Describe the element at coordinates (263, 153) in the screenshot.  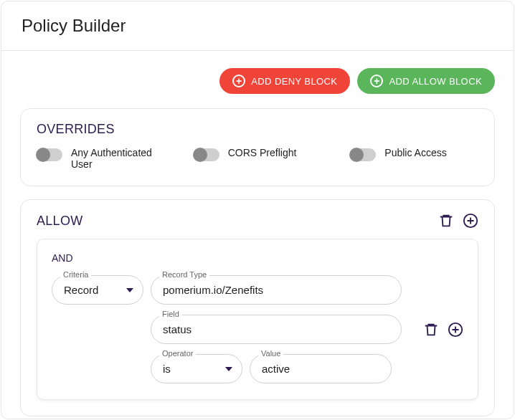
I see `toggle-label: CORS Preflight` at that location.